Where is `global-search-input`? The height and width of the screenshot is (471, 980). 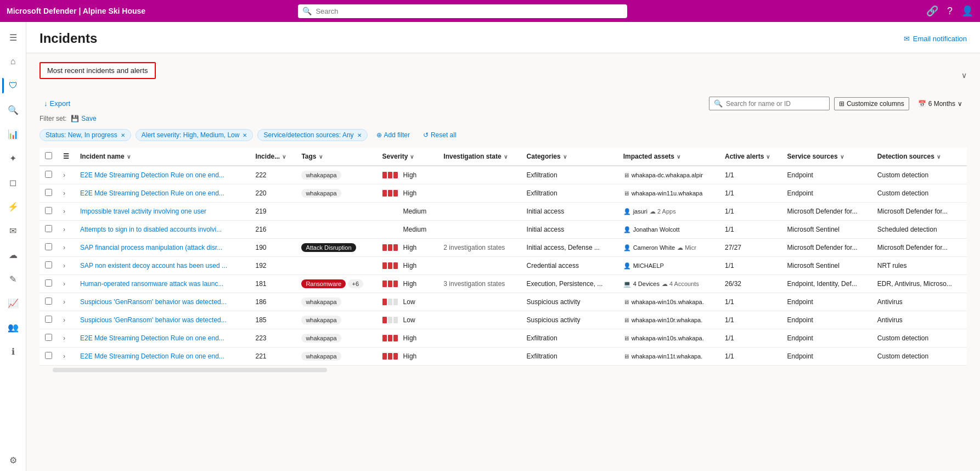
global-search-input is located at coordinates (463, 11).